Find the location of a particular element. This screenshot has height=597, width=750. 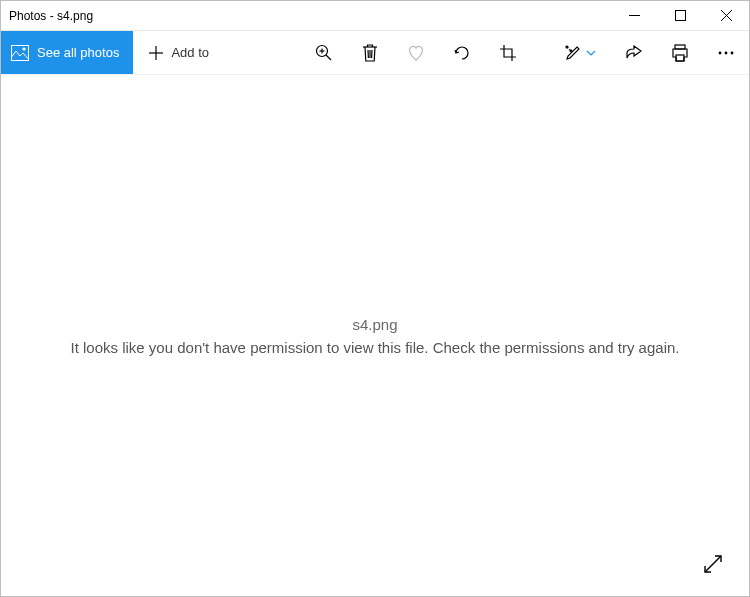

add-to-label: Add to is located at coordinates (190, 52).